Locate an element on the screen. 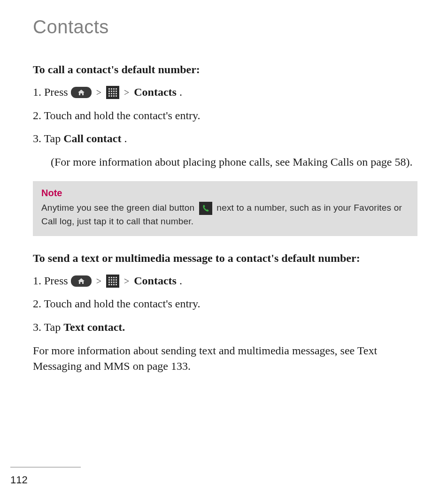 This screenshot has width=448, height=504. step-1-call: 1. Press > > Contacts. is located at coordinates (225, 92).